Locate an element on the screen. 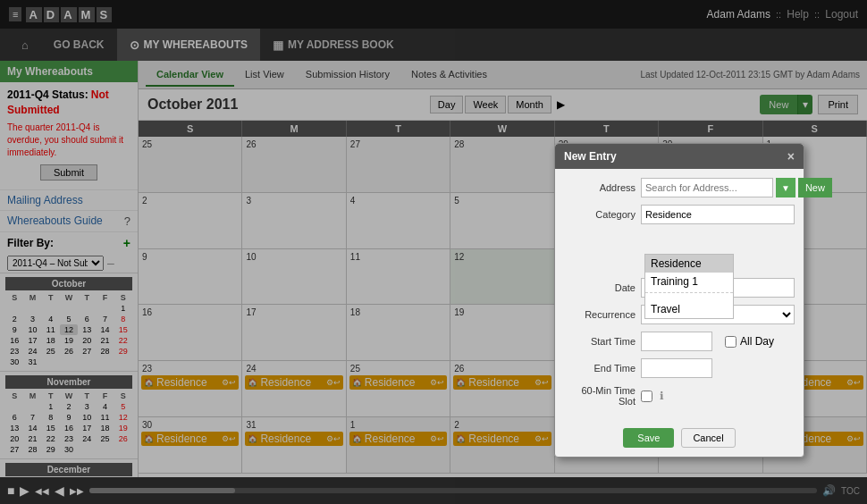 The image size is (867, 504). date-label: Date is located at coordinates (600, 288).